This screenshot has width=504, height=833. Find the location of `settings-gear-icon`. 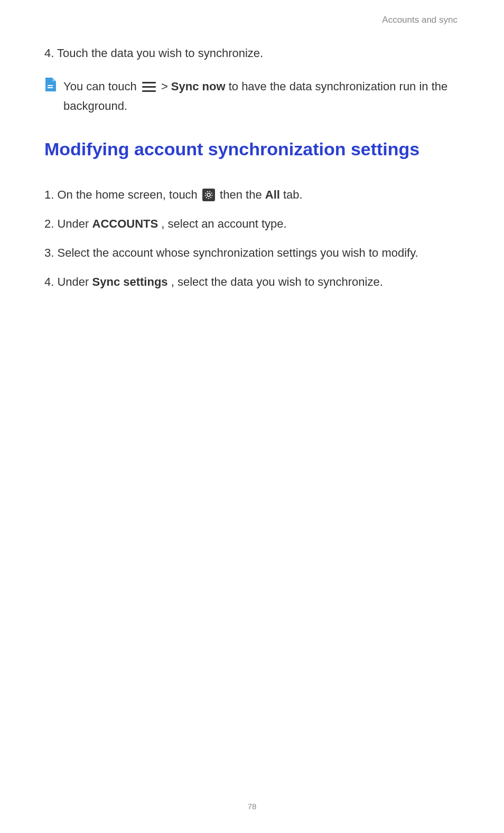

settings-gear-icon is located at coordinates (209, 195).